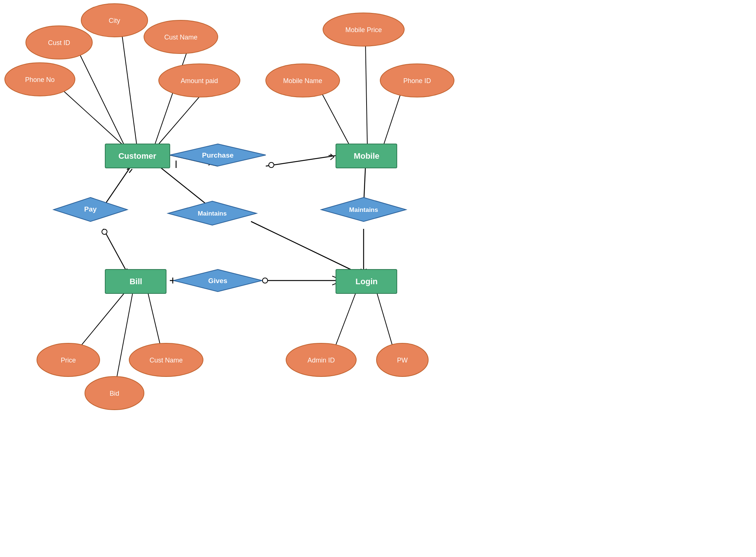  What do you see at coordinates (367, 281) in the screenshot?
I see `entity-login-label: Login` at bounding box center [367, 281].